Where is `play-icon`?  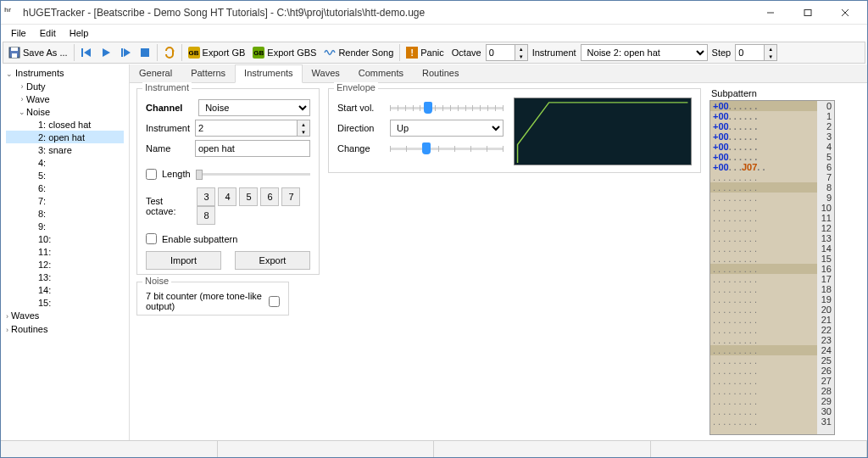
play-icon is located at coordinates (106, 53).